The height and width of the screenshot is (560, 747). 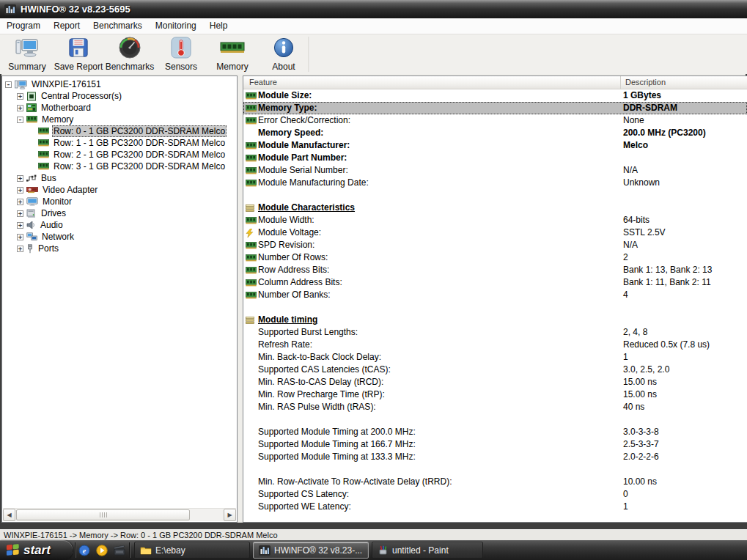 What do you see at coordinates (496, 208) in the screenshot?
I see `section-header-row: Module Characteristics` at bounding box center [496, 208].